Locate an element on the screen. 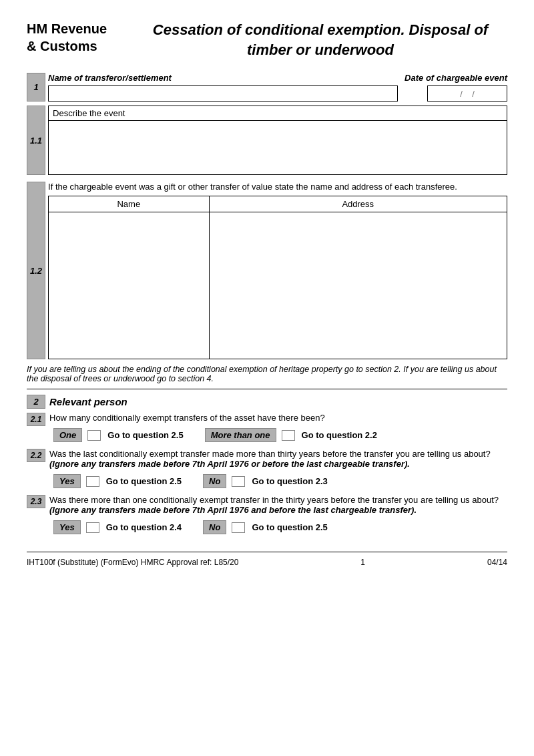 This screenshot has height=756, width=534. checkbox-one is located at coordinates (94, 435).